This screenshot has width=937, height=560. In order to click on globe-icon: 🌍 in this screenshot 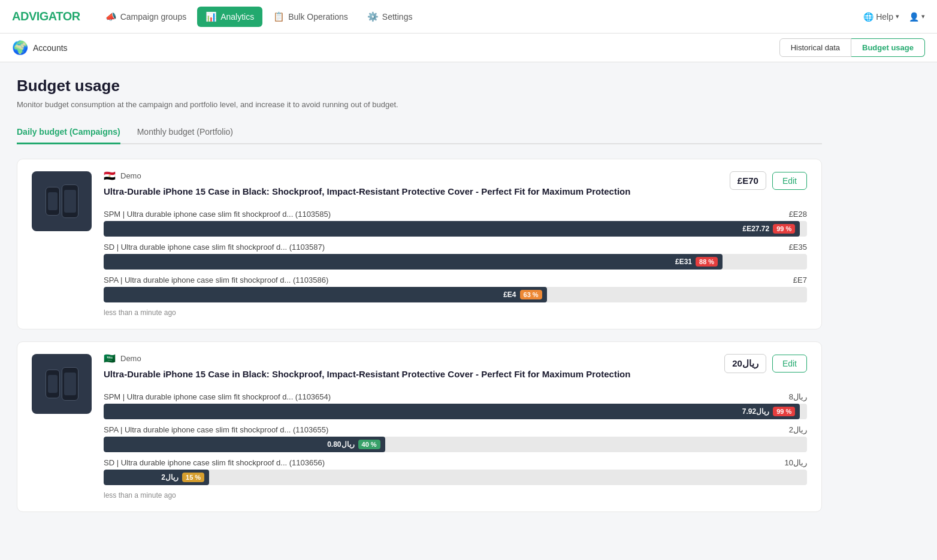, I will do `click(20, 48)`.